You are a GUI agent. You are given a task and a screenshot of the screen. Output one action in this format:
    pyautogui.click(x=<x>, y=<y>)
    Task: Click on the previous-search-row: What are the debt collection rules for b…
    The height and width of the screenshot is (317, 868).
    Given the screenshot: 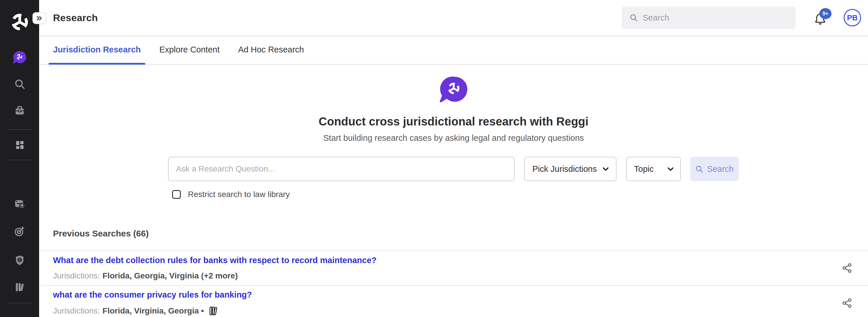 What is the action you would take?
    pyautogui.click(x=454, y=268)
    